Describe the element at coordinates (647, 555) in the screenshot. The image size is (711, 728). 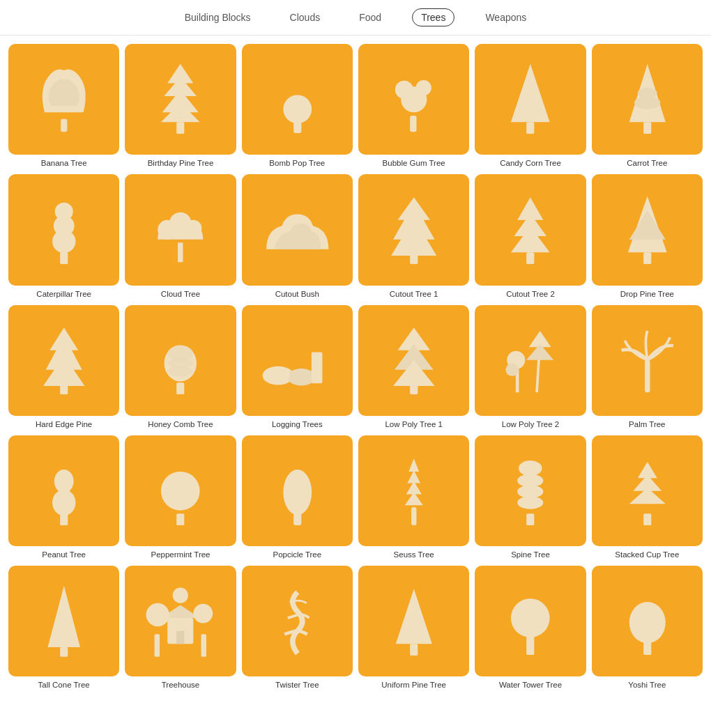
I see `tree-label: Stacked Cup Tree` at that location.